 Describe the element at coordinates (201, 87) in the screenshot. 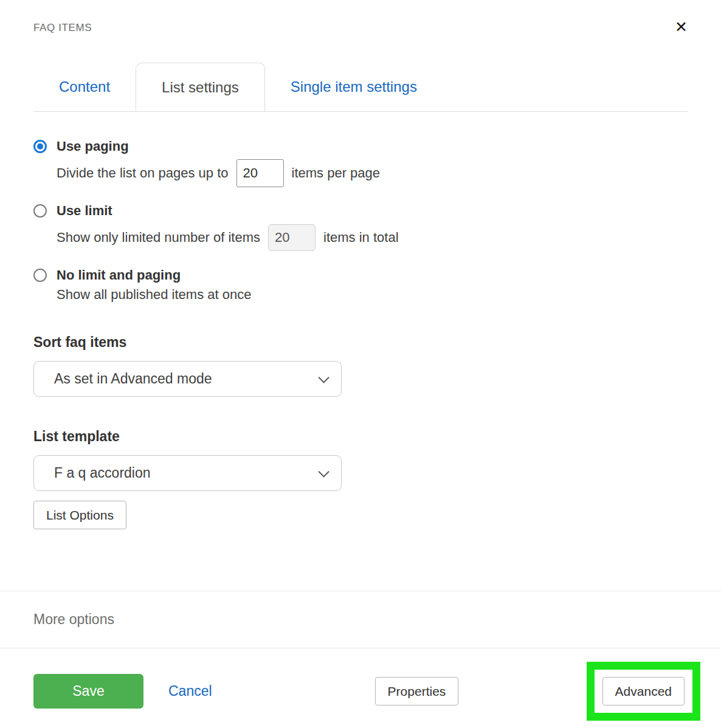

I see `tab-list-settings: List settings` at that location.